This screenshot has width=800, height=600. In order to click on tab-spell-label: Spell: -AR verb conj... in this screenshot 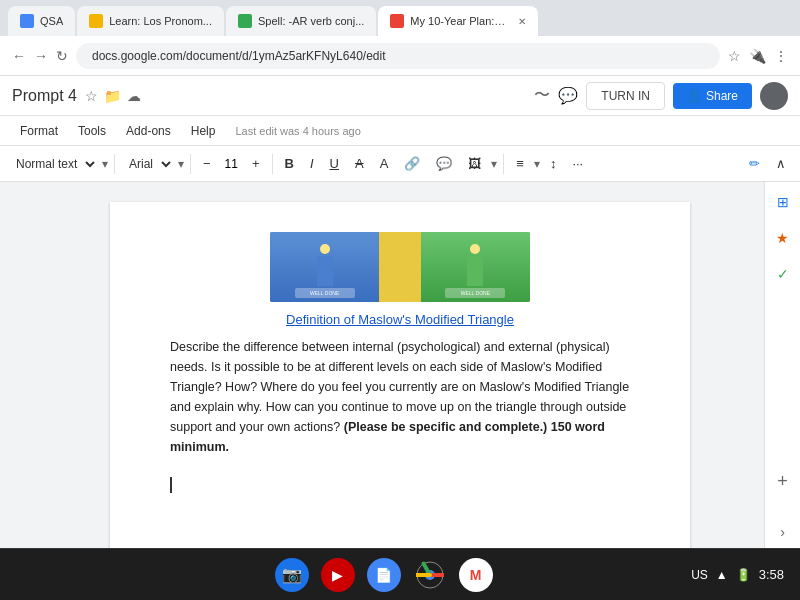, I will do `click(311, 21)`.